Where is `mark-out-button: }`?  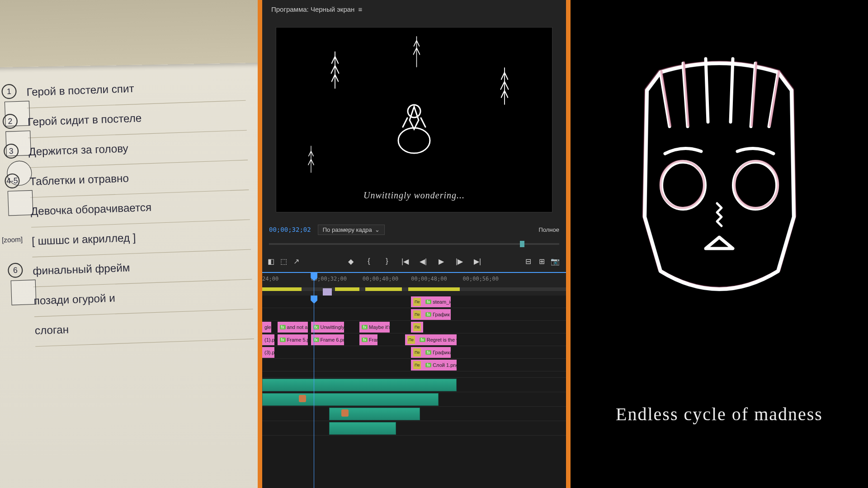 mark-out-button: } is located at coordinates (387, 261).